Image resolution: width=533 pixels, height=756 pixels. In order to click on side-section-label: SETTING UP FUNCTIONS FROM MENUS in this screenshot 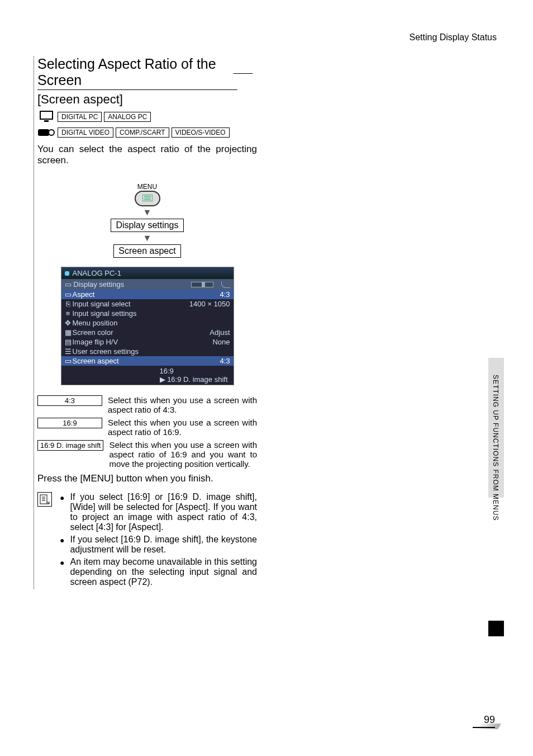, I will do `click(496, 447)`.